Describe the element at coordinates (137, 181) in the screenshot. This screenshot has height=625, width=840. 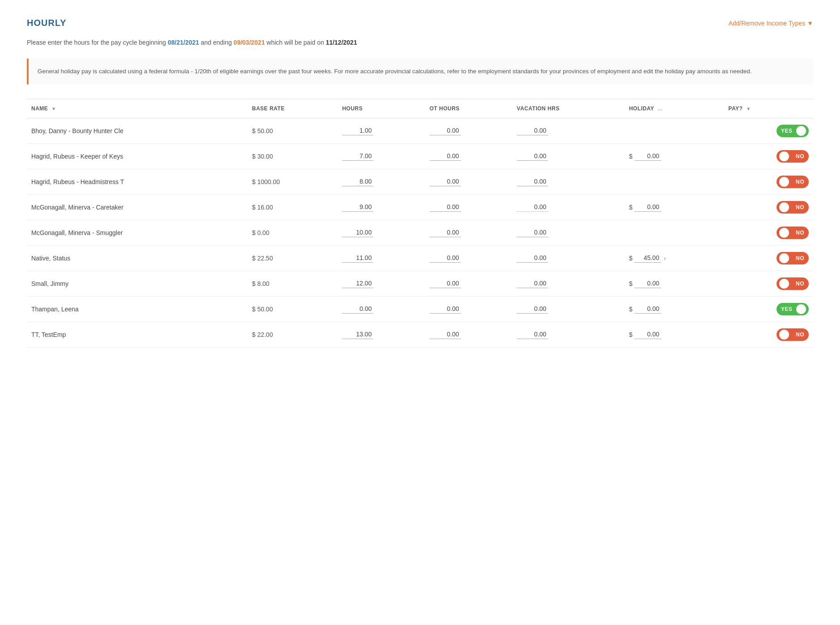
I see `employee-name: Hagrid, Rubeus - Headmistress T` at that location.